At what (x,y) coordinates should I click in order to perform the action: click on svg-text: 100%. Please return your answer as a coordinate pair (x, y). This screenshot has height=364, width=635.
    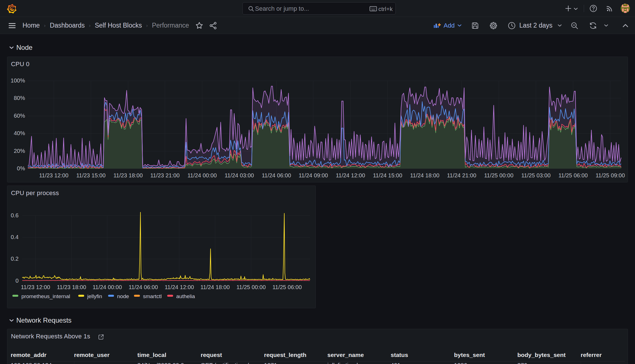
    Looking at the image, I should click on (18, 81).